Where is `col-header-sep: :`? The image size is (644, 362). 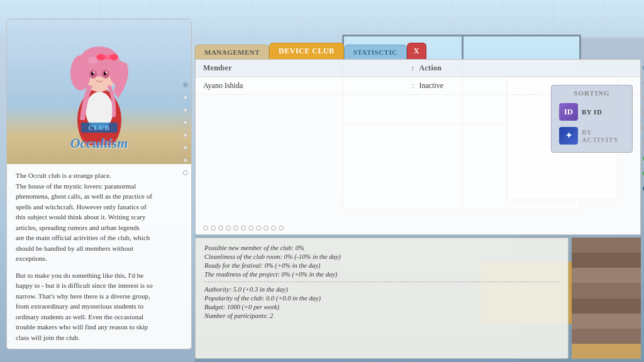
col-header-sep: : is located at coordinates (413, 68).